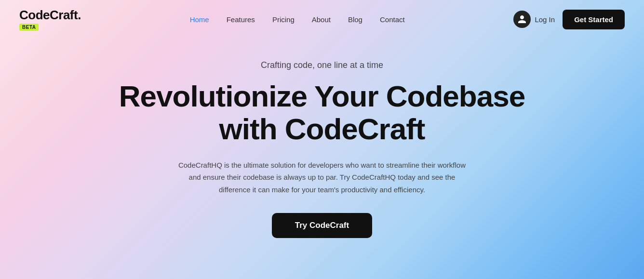 The width and height of the screenshot is (644, 279). I want to click on login-label: Log In, so click(545, 19).